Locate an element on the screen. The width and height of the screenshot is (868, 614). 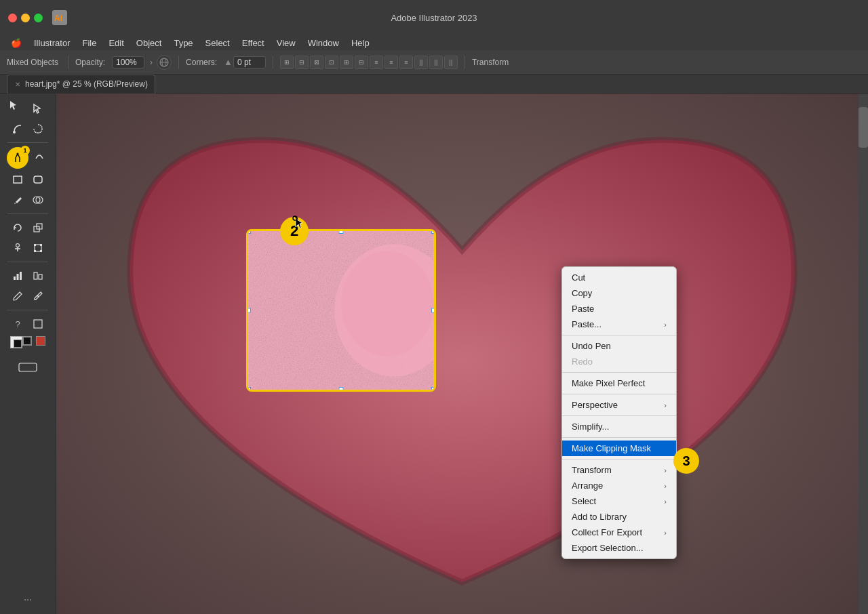
menu-edit: Edit is located at coordinates (116, 43).